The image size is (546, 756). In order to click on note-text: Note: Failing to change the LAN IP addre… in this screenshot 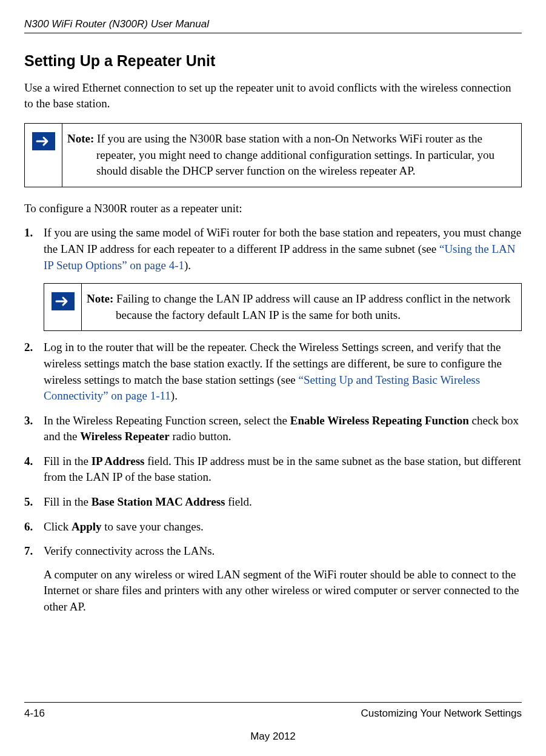, I will do `click(302, 307)`.